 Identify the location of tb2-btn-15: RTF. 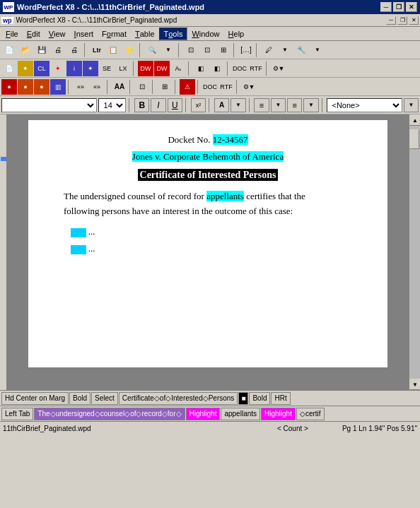
(256, 69).